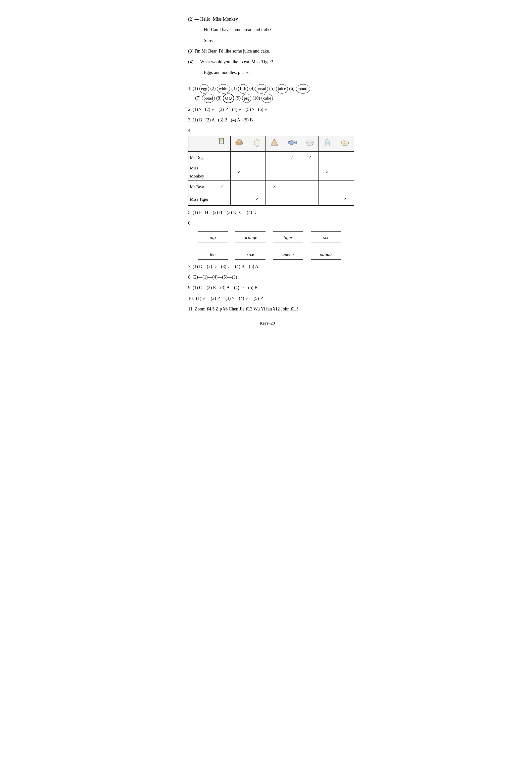 The width and height of the screenshot is (532, 767). What do you see at coordinates (213, 19) in the screenshot?
I see `dialogue-text1: (2) — Hello! Miss Monkey.` at bounding box center [213, 19].